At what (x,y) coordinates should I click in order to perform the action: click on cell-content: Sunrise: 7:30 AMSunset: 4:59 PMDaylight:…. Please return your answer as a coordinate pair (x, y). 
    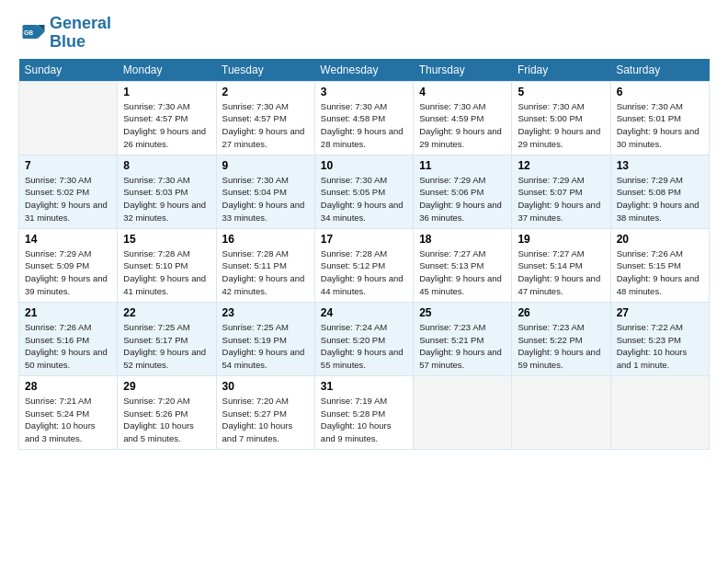
    Looking at the image, I should click on (462, 125).